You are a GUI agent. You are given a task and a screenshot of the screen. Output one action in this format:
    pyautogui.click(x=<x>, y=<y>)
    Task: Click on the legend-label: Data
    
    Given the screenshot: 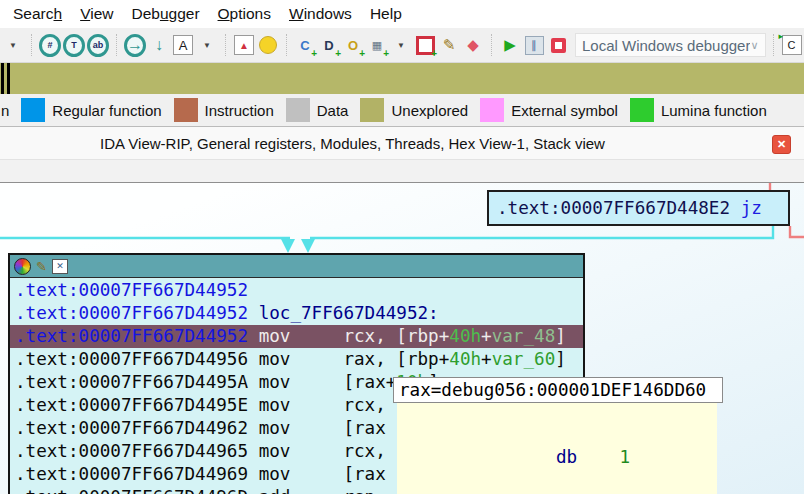 What is the action you would take?
    pyautogui.click(x=333, y=110)
    